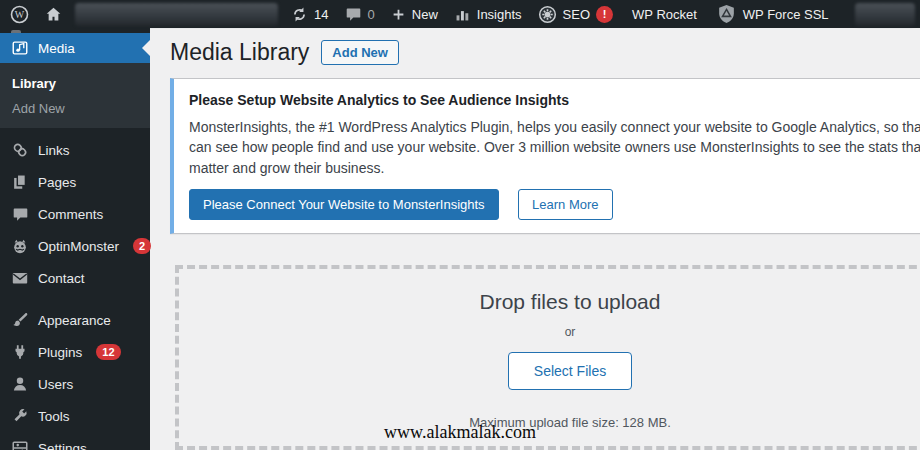 This screenshot has width=920, height=450. What do you see at coordinates (75, 182) in the screenshot?
I see `sidebar-item-pages: Pages` at bounding box center [75, 182].